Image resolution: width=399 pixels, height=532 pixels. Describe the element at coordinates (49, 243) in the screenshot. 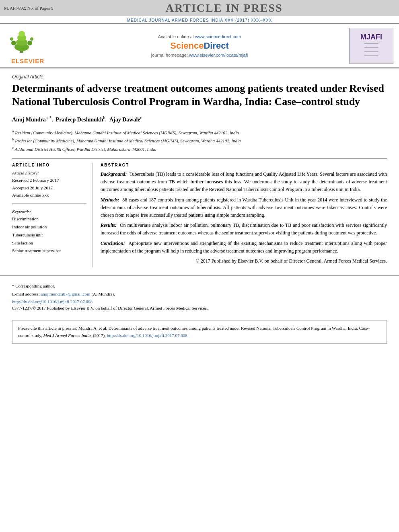

I see `keyword-4: Satisfaction` at that location.